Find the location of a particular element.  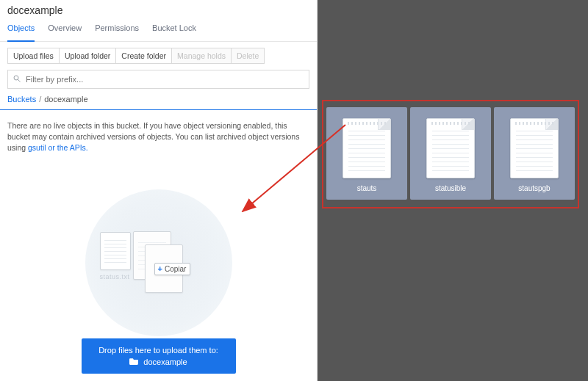

search-icon is located at coordinates (17, 79).